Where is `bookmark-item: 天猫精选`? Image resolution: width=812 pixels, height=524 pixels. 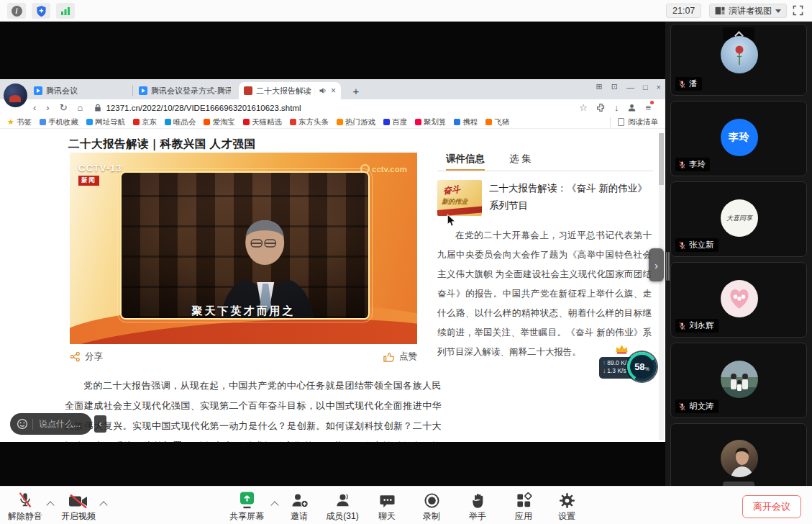
bookmark-item: 天猫精选 is located at coordinates (263, 122).